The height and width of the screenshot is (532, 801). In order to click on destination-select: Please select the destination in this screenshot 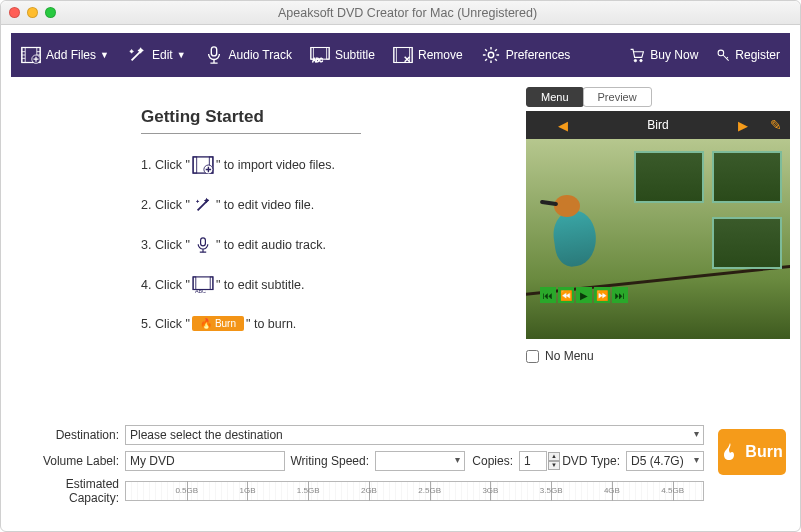, I will do `click(414, 435)`.